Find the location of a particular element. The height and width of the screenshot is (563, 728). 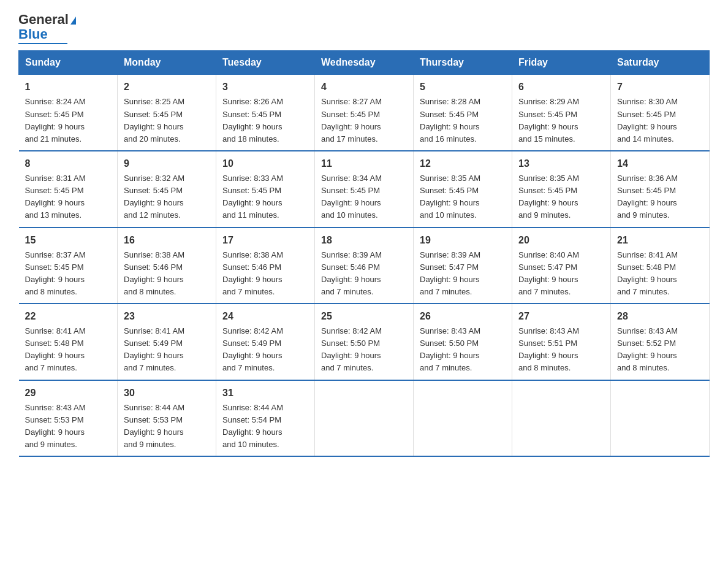

calendar-day-cell: 7 Sunrise: 8:30 AMSunset: 5:45 PMDayligh… is located at coordinates (661, 113).